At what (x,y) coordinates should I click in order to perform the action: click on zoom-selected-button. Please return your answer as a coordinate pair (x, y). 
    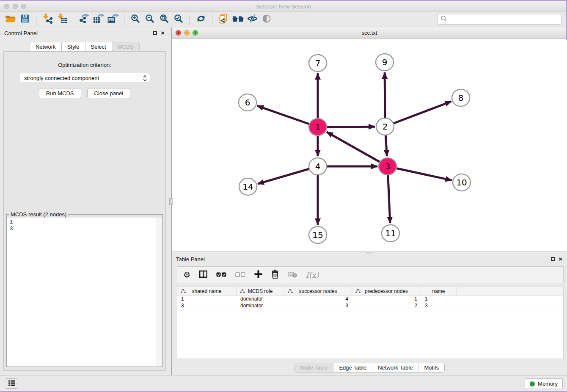
    Looking at the image, I should click on (179, 19).